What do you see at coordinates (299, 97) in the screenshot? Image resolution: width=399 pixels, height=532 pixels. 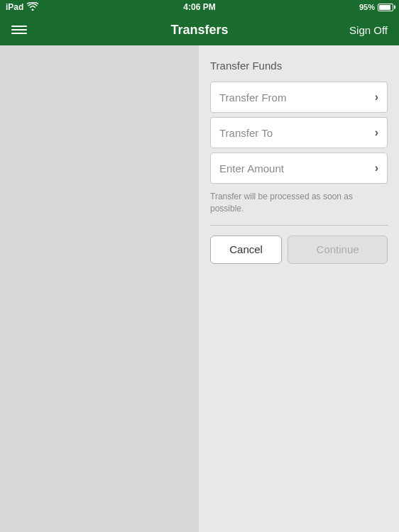 I see `transfer-from-group: Transfer From ›` at bounding box center [299, 97].